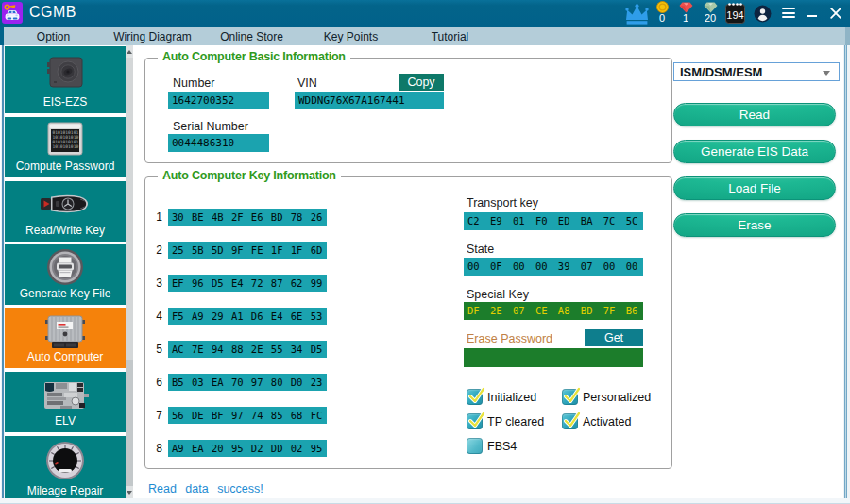 This screenshot has height=504, width=850. I want to click on serial-number-field: 0044486310, so click(219, 143).